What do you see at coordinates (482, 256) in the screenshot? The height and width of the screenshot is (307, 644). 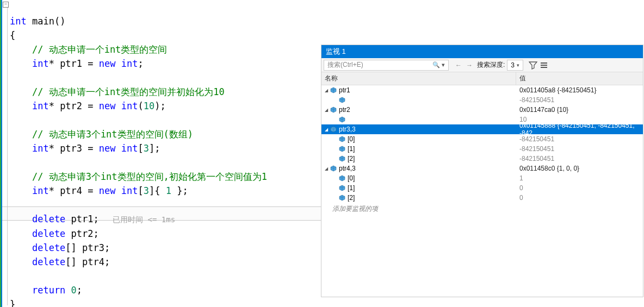 I see `watch-empty-area` at bounding box center [482, 256].